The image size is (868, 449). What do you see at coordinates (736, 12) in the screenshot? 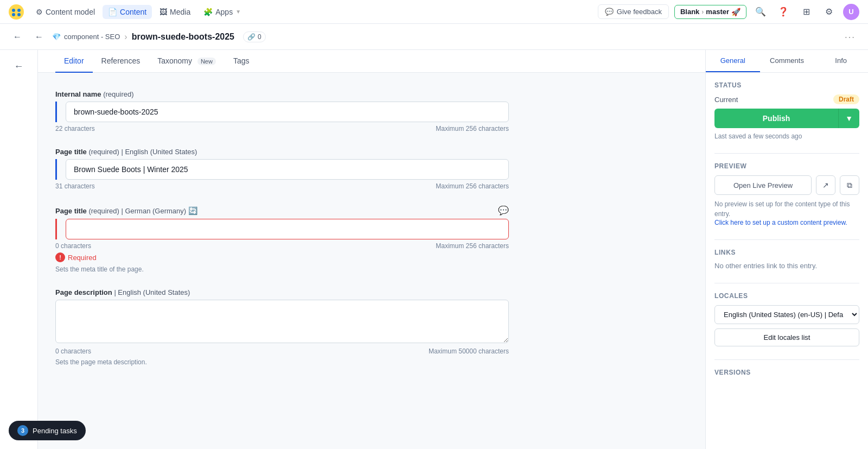
I see `rocket-icon: 🚀` at bounding box center [736, 12].